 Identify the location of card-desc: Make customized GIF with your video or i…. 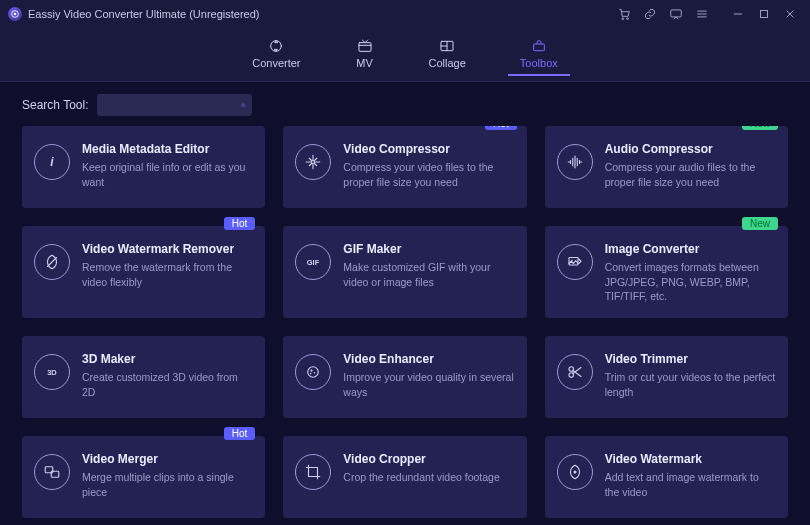
(428, 274).